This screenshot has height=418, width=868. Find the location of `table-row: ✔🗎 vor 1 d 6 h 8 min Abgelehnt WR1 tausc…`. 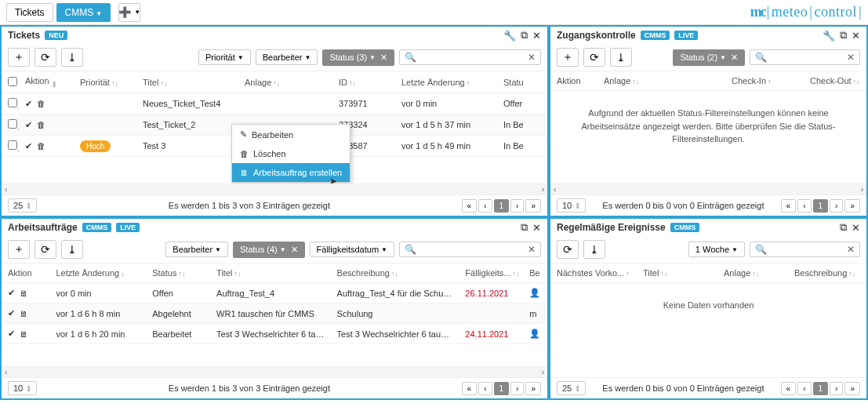

table-row: ✔🗎 vor 1 d 6 h 8 min Abgelehnt WR1 tausc… is located at coordinates (274, 314).